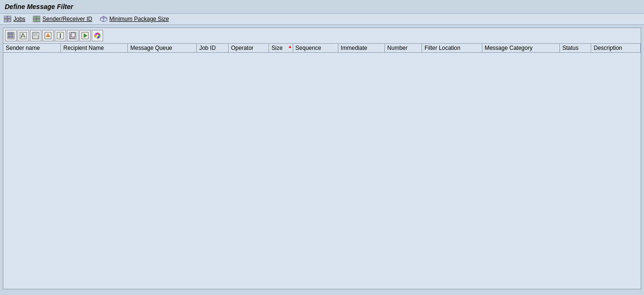 This screenshot has height=295, width=644. Describe the element at coordinates (36, 36) in the screenshot. I see `save-icon` at that location.